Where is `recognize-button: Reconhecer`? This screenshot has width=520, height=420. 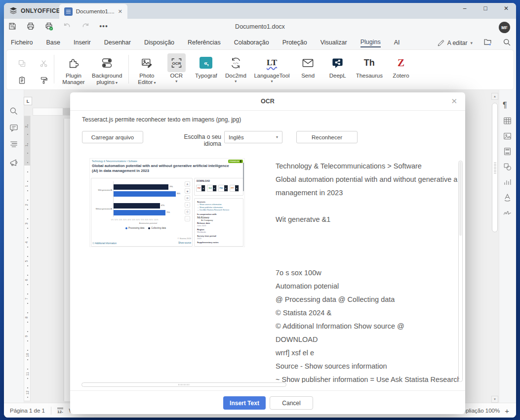 recognize-button: Reconhecer is located at coordinates (327, 137).